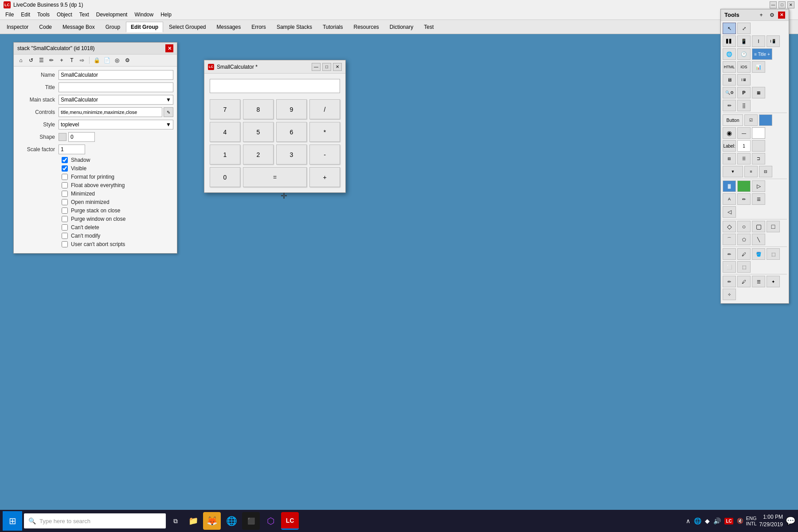  I want to click on purge-stack-checkbox, so click(65, 211).